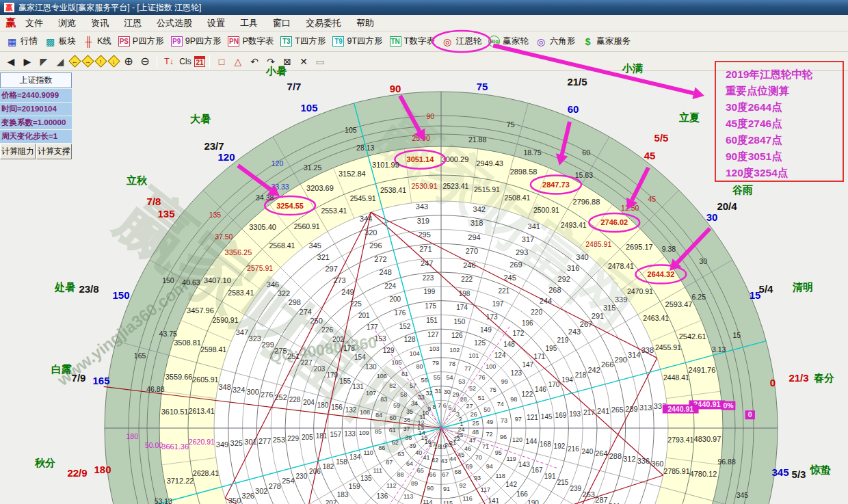 This screenshot has width=848, height=504. I want to click on annotation-line-6: 90度3051点, so click(784, 157).